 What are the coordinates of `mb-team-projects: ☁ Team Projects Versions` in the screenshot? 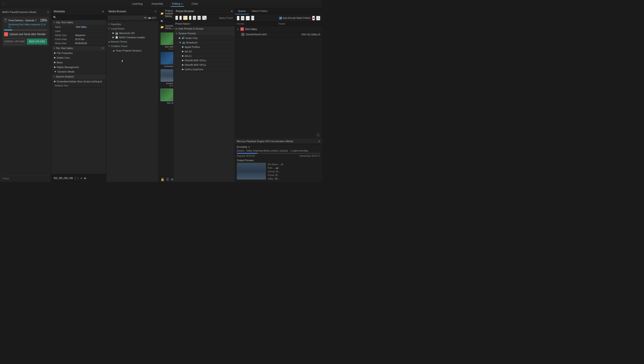 It's located at (132, 51).